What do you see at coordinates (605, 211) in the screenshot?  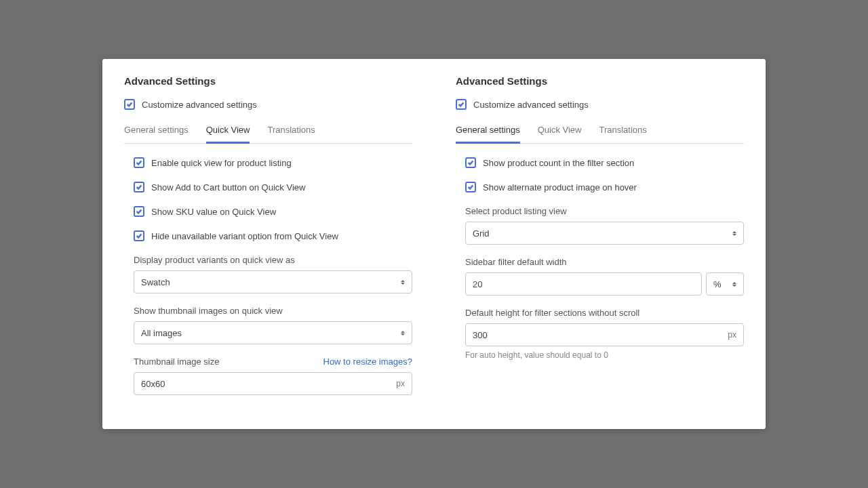 I see `form-label: Select product listing view` at bounding box center [605, 211].